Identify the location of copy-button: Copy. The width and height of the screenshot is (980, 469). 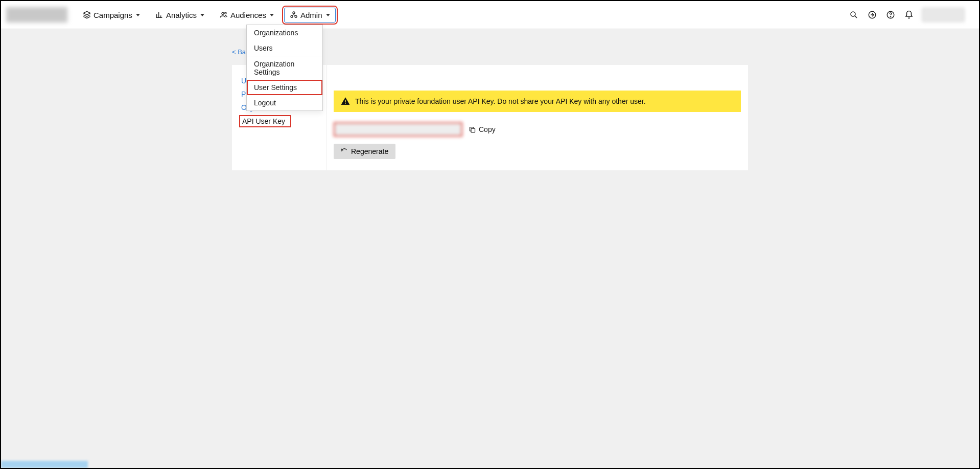
(482, 129).